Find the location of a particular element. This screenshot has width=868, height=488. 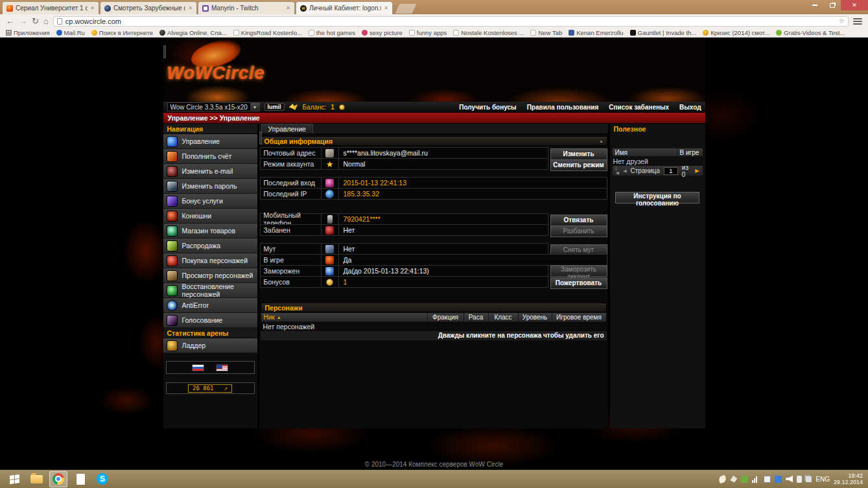

general-info-header: Общая информация ▴ is located at coordinates (434, 141).